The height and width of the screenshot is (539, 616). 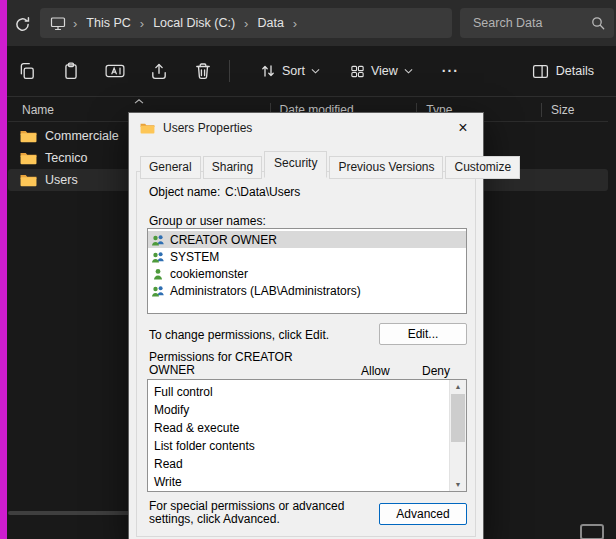 What do you see at coordinates (307, 482) in the screenshot?
I see `permission-row-write: Write` at bounding box center [307, 482].